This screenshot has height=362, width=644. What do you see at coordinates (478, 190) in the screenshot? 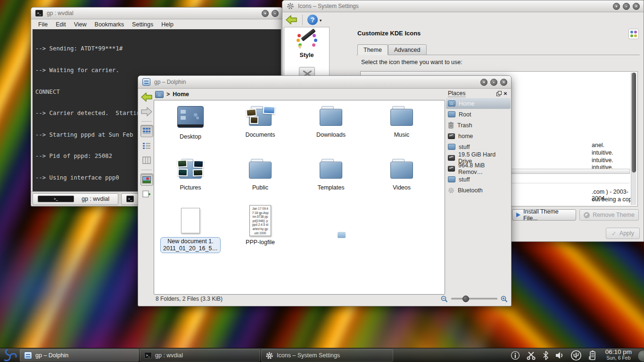
I see `place-bluetooth: Bluetooth` at bounding box center [478, 190].